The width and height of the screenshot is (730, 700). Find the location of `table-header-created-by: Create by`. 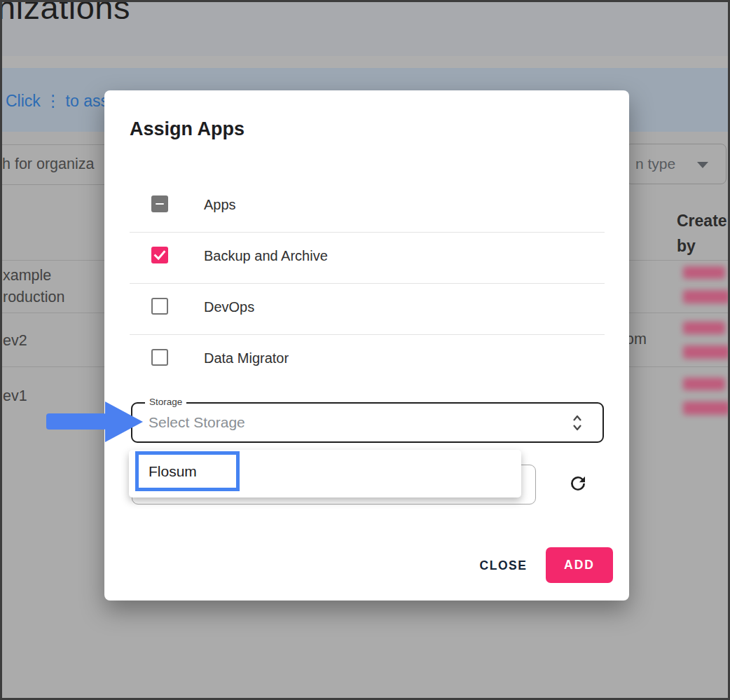

table-header-created-by: Create by is located at coordinates (703, 233).